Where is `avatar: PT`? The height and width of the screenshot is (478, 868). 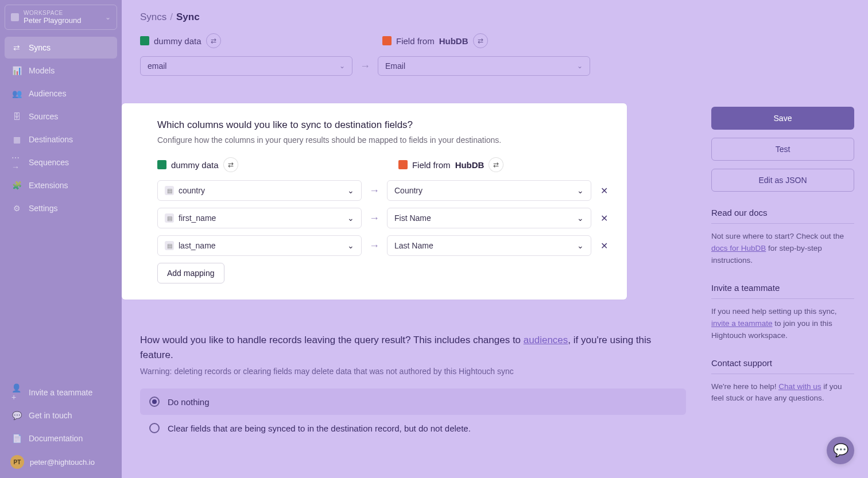
avatar: PT is located at coordinates (17, 462).